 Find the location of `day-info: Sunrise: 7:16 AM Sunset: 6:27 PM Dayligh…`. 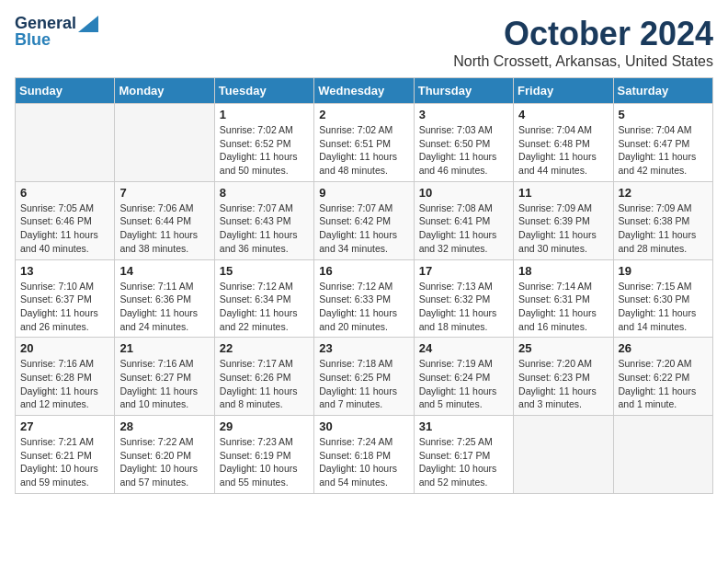

day-info: Sunrise: 7:16 AM Sunset: 6:27 PM Dayligh… is located at coordinates (164, 385).